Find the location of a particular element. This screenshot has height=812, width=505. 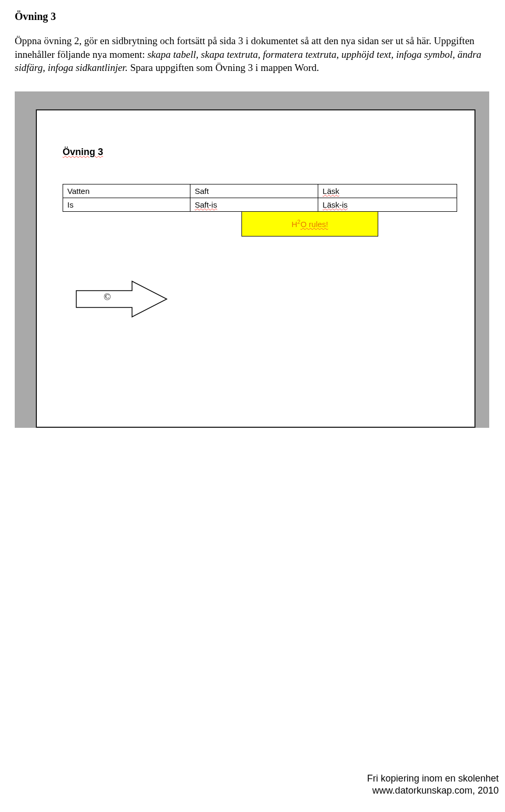

arrow-icon is located at coordinates (122, 299).